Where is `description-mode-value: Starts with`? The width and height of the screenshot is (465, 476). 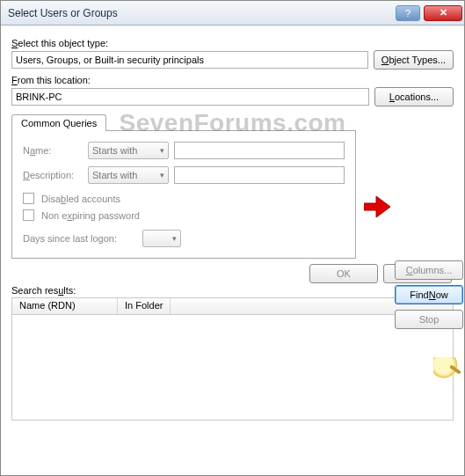 description-mode-value: Starts with is located at coordinates (114, 175).